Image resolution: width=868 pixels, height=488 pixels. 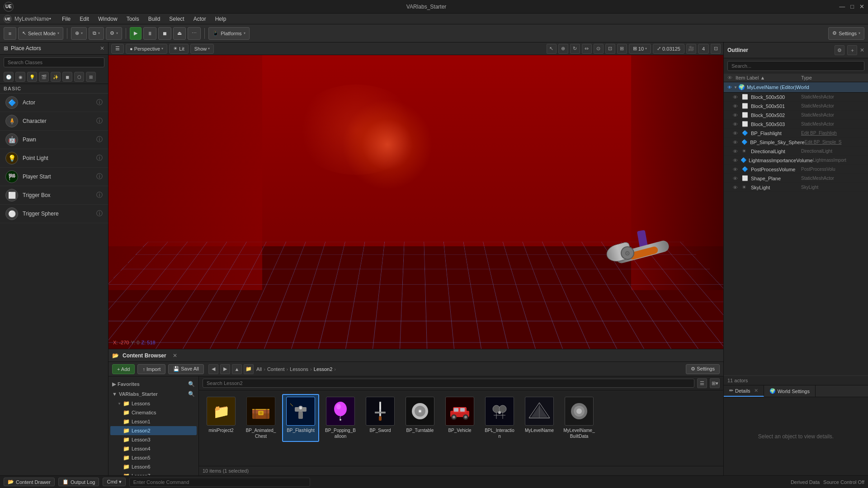 What do you see at coordinates (123, 369) in the screenshot?
I see `cb-add-btn: + Add` at bounding box center [123, 369].